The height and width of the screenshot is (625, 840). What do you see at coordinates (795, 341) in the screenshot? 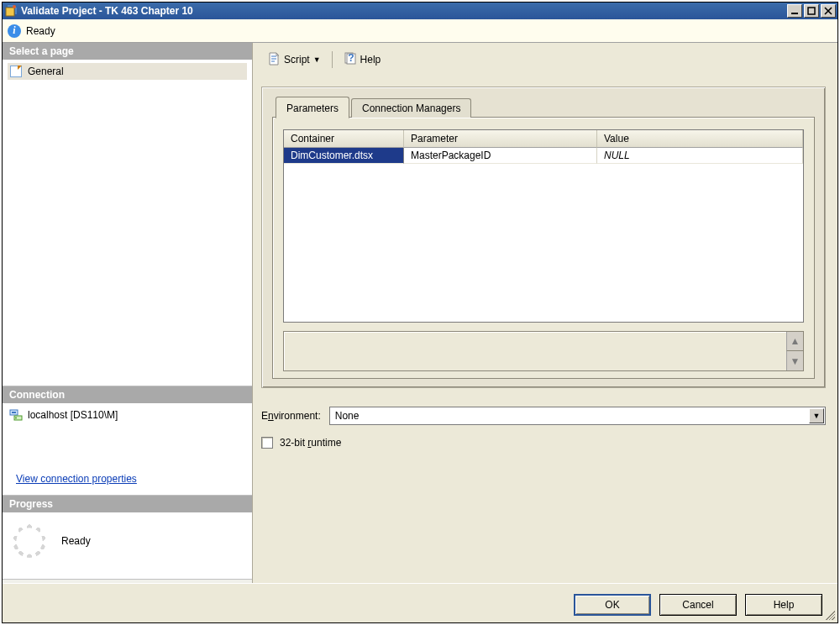
I see `scroll-up-button: ▲` at bounding box center [795, 341].